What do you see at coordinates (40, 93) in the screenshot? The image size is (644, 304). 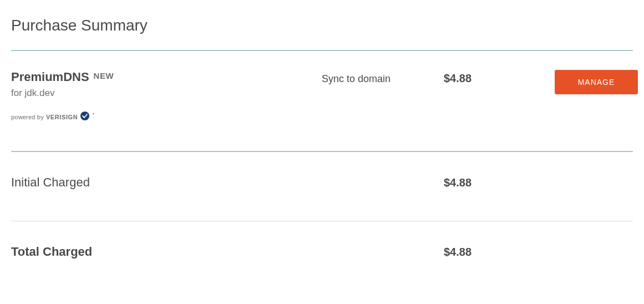 I see `product-domain: jdk.dev` at bounding box center [40, 93].